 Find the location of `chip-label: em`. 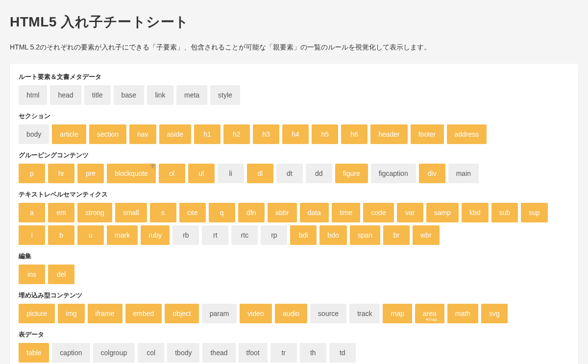

chip-label: em is located at coordinates (61, 213).